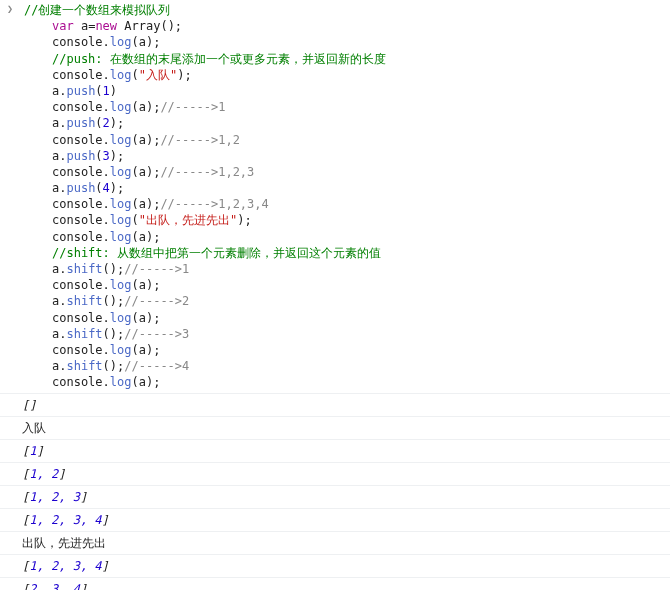 The image size is (670, 590). I want to click on console-output: 出队，先进先出, so click(335, 542).